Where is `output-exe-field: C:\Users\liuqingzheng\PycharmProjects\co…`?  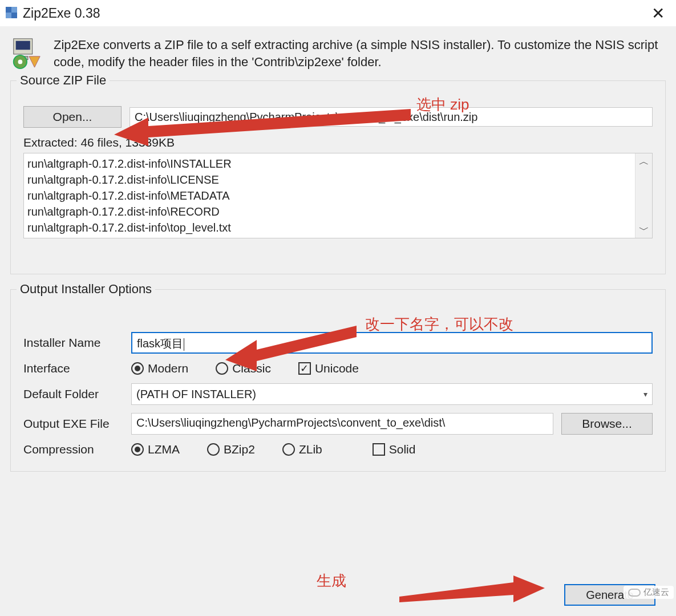 output-exe-field: C:\Users\liuqingzheng\PycharmProjects\co… is located at coordinates (342, 424).